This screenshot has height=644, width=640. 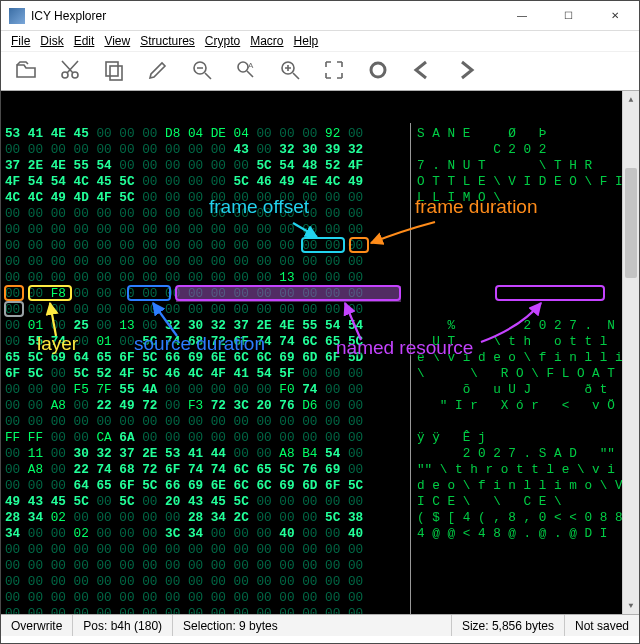 I want to click on status-selection: Selection: 9 bytes, so click(x=312, y=626).